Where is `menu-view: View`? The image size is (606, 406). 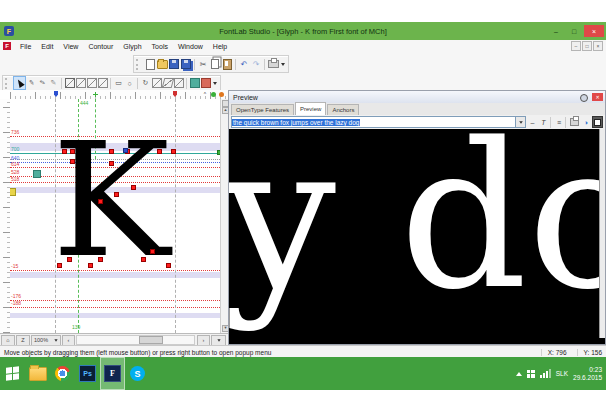 menu-view: View is located at coordinates (70, 46).